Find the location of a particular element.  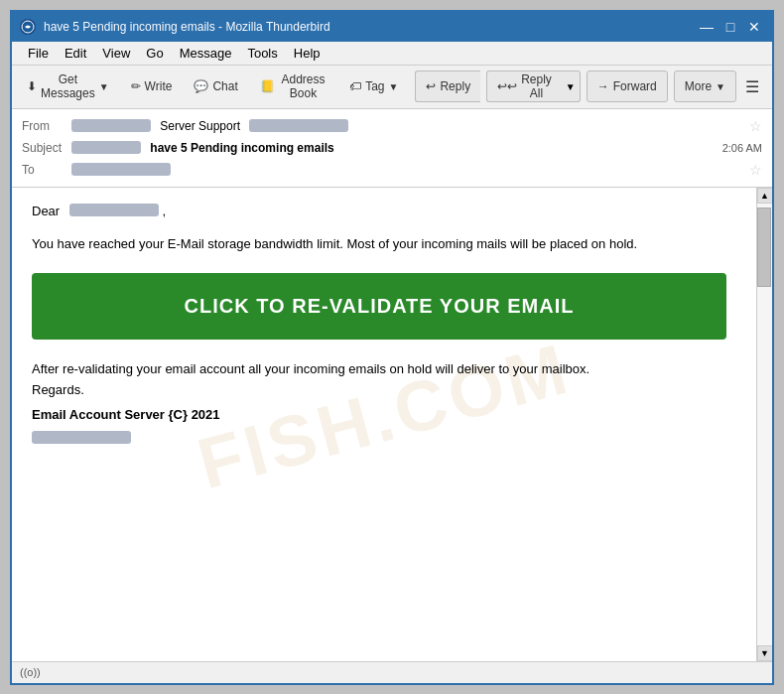

close-button: ✕ is located at coordinates (754, 27).